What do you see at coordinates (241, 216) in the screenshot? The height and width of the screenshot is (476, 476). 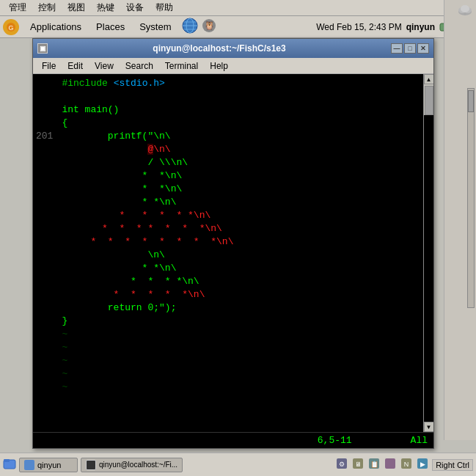 I see `code-line-red-row1: * * * * *\n\` at bounding box center [241, 216].